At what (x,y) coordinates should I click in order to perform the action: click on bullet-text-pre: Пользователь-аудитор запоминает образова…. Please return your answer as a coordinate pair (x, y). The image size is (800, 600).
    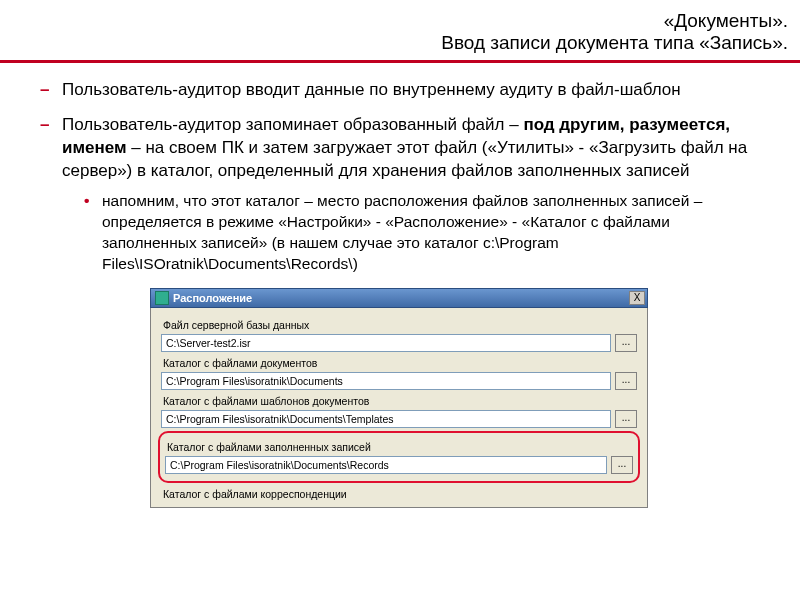
    Looking at the image, I should click on (292, 124).